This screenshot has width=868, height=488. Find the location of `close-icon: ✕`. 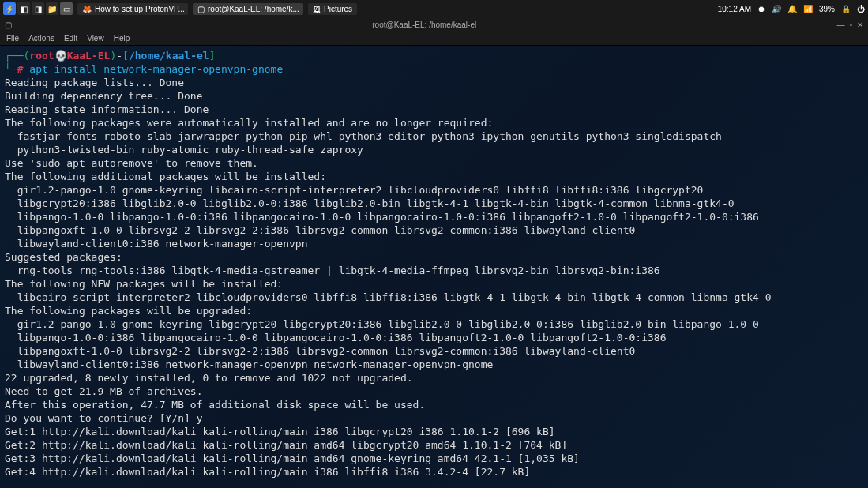

close-icon: ✕ is located at coordinates (860, 25).